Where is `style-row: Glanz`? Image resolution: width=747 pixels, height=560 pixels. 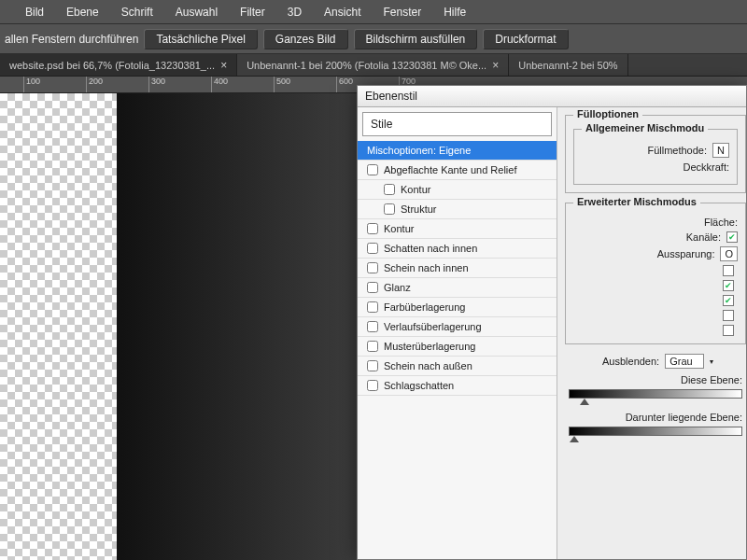 style-row: Glanz is located at coordinates (458, 287).